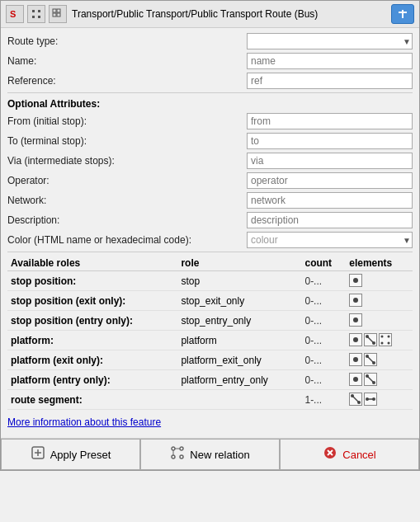 This screenshot has height=522, width=420. Describe the element at coordinates (92, 341) in the screenshot. I see `role-name: platform:` at that location.